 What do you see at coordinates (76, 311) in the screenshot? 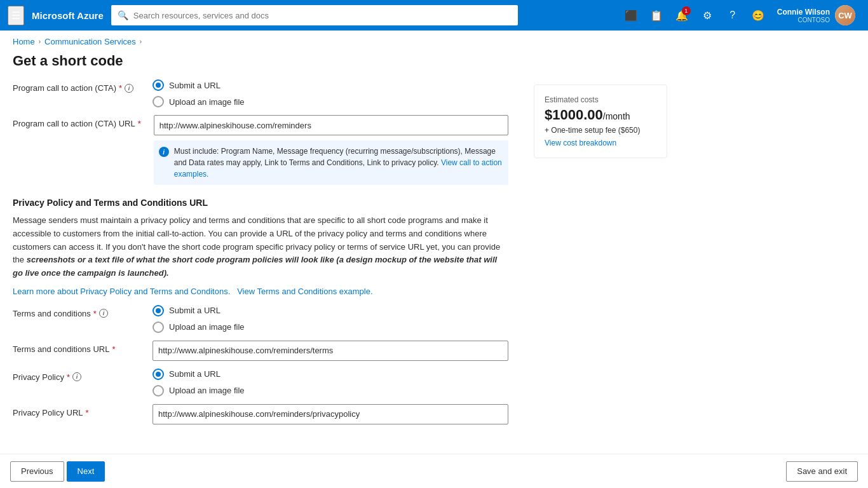
I see `terms-conditions-label: Terms and conditions * i` at bounding box center [76, 311].